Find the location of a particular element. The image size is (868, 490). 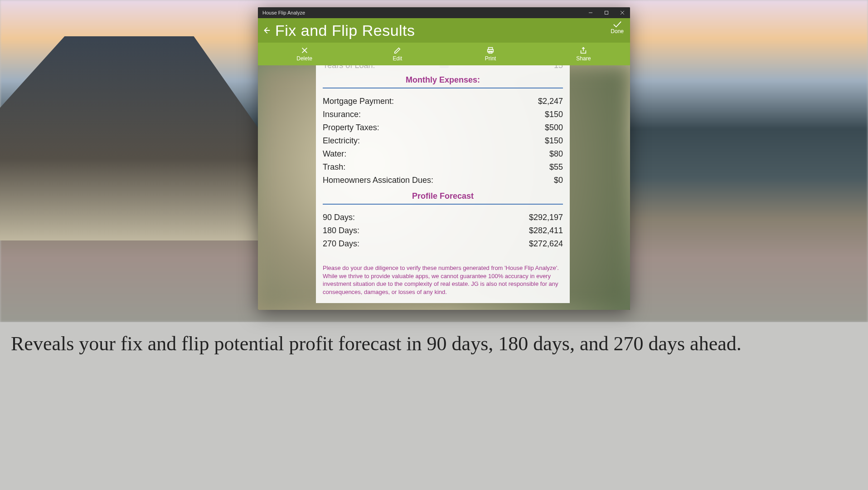

row-value: $292,197 is located at coordinates (546, 218).